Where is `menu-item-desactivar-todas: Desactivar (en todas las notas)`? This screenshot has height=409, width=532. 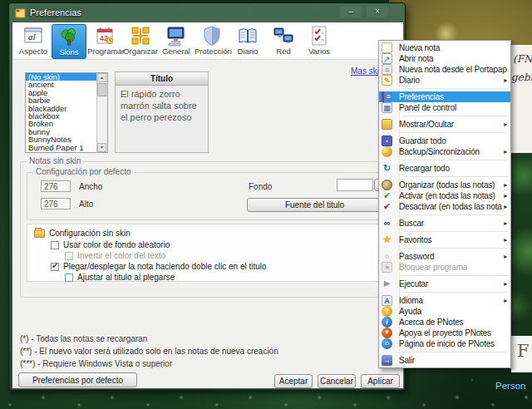
menu-item-desactivar-todas: Desactivar (en todas las notas) is located at coordinates (445, 206).